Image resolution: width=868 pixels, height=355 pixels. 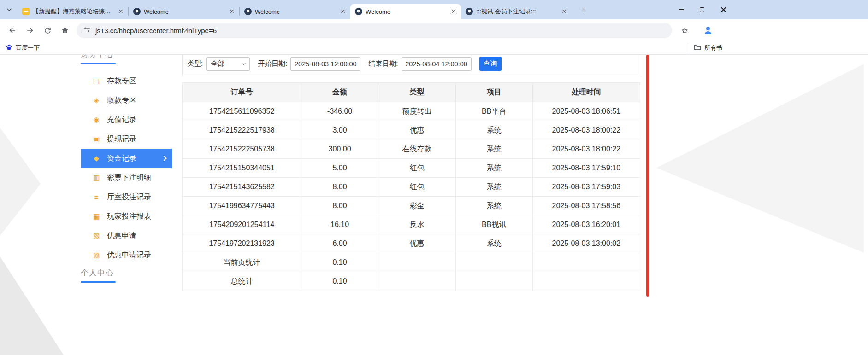 What do you see at coordinates (490, 64) in the screenshot?
I see `query-button: 查询` at bounding box center [490, 64].